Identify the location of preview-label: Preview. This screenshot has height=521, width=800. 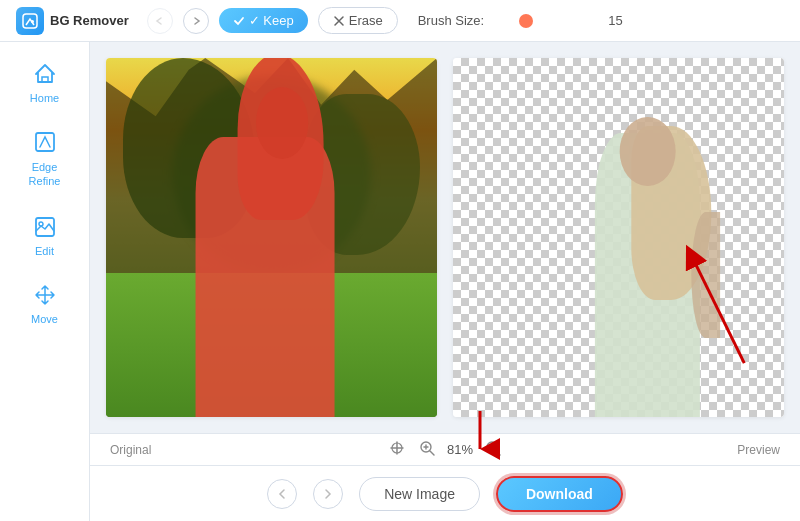
(758, 450).